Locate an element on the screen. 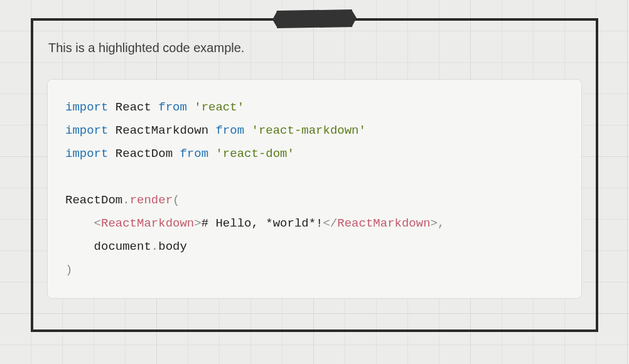 This screenshot has width=629, height=364. intro-text: This is a highlighted code example. is located at coordinates (315, 48).